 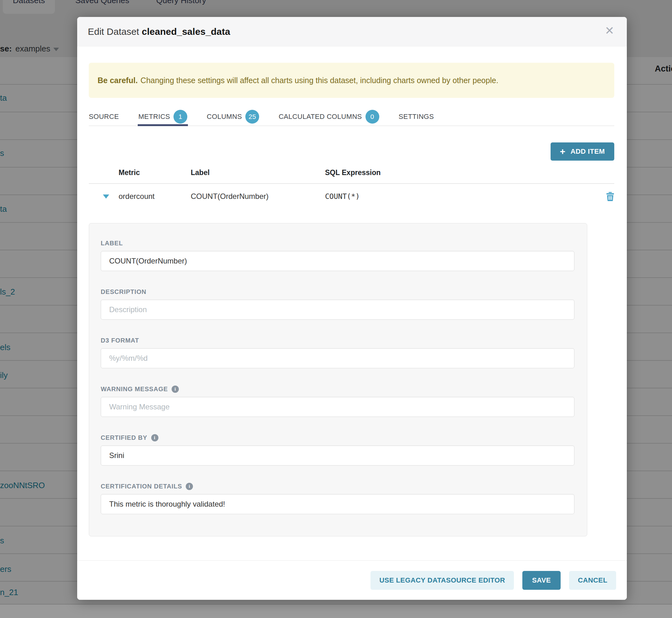 What do you see at coordinates (124, 438) in the screenshot?
I see `certified-by-caption-text: CERTIFIED BY` at bounding box center [124, 438].